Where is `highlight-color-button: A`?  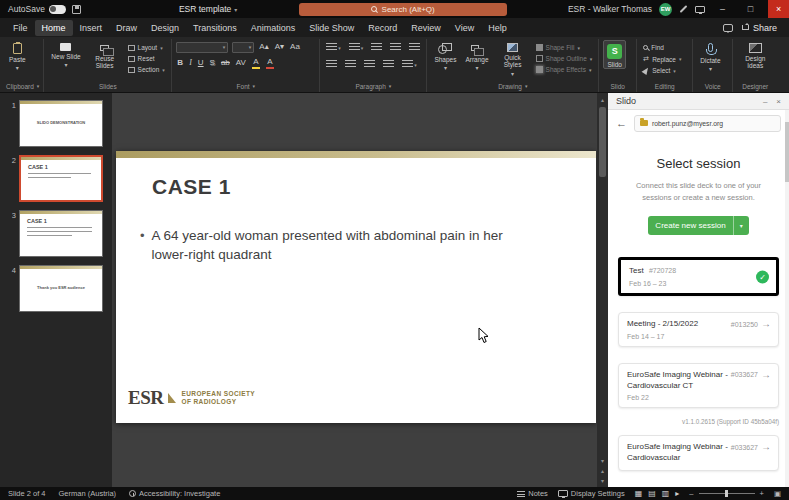 highlight-color-button: A is located at coordinates (256, 64).